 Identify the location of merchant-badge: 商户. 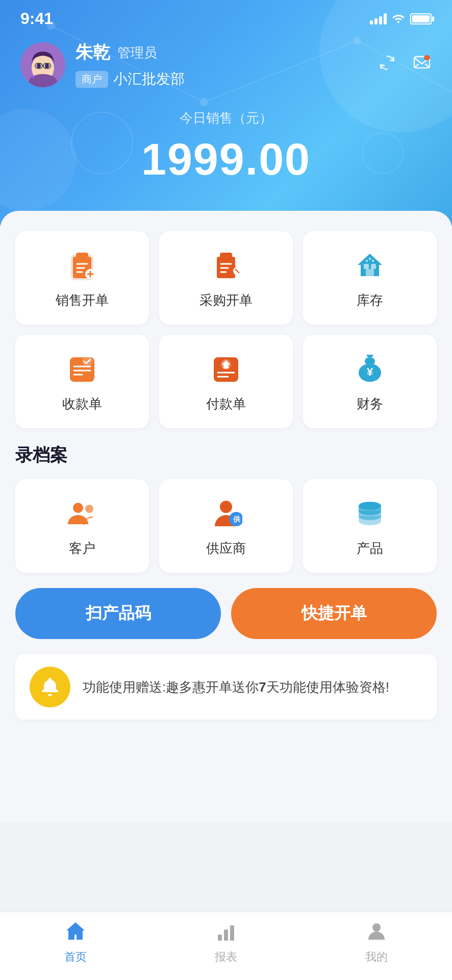
(92, 80).